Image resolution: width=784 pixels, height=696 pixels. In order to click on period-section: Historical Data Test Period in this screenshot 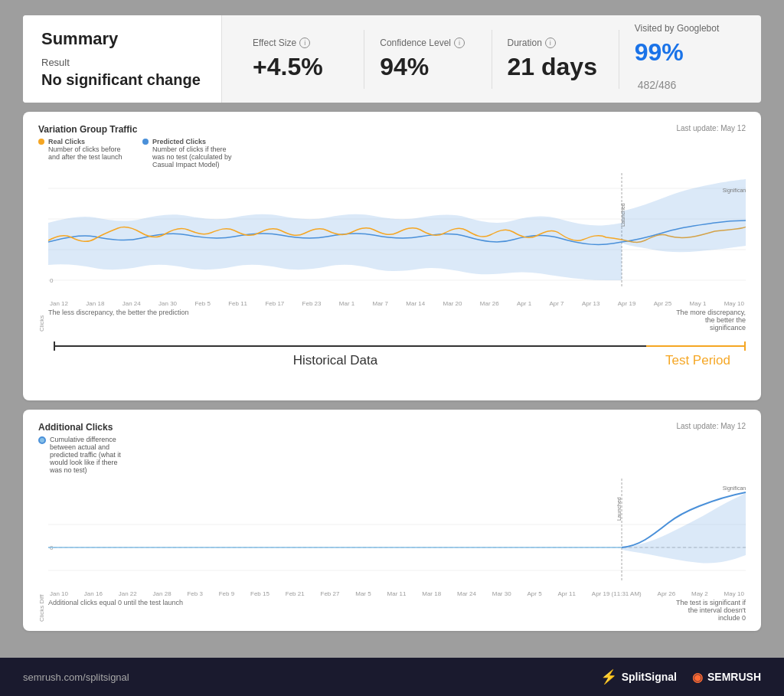, I will do `click(392, 361)`.